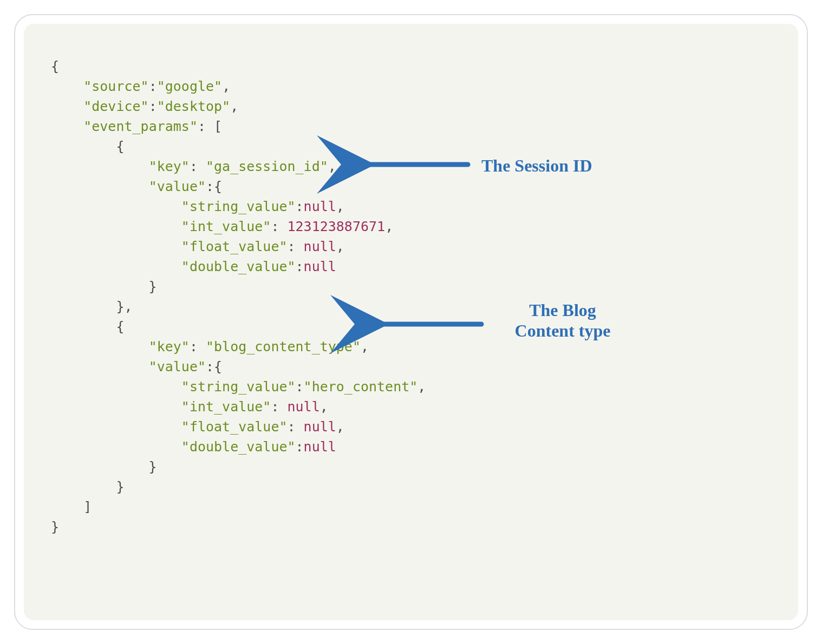 This screenshot has width=822, height=644. Describe the element at coordinates (563, 320) in the screenshot. I see `annotation-blog-content: The Blog Content type` at that location.